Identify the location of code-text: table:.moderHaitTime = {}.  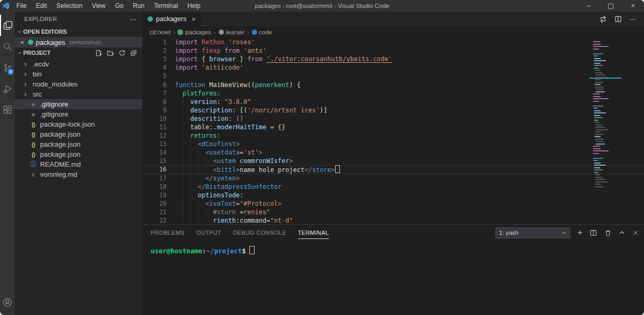
(230, 127).